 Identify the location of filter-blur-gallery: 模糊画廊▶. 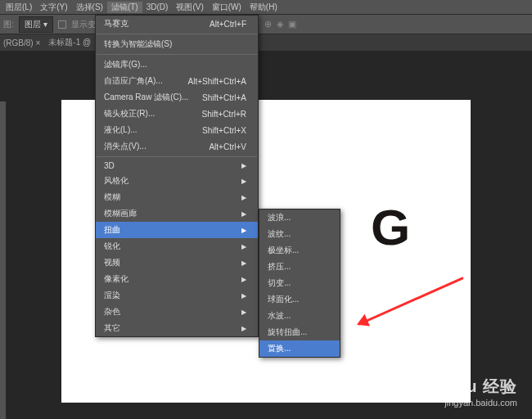
(177, 214).